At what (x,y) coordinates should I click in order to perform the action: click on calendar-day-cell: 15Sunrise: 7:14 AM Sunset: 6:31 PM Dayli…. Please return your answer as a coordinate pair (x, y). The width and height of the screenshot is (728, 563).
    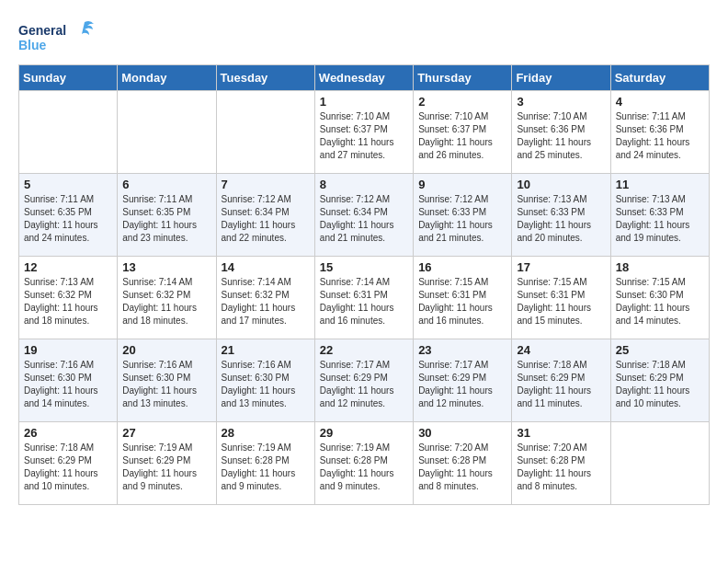
    Looking at the image, I should click on (364, 298).